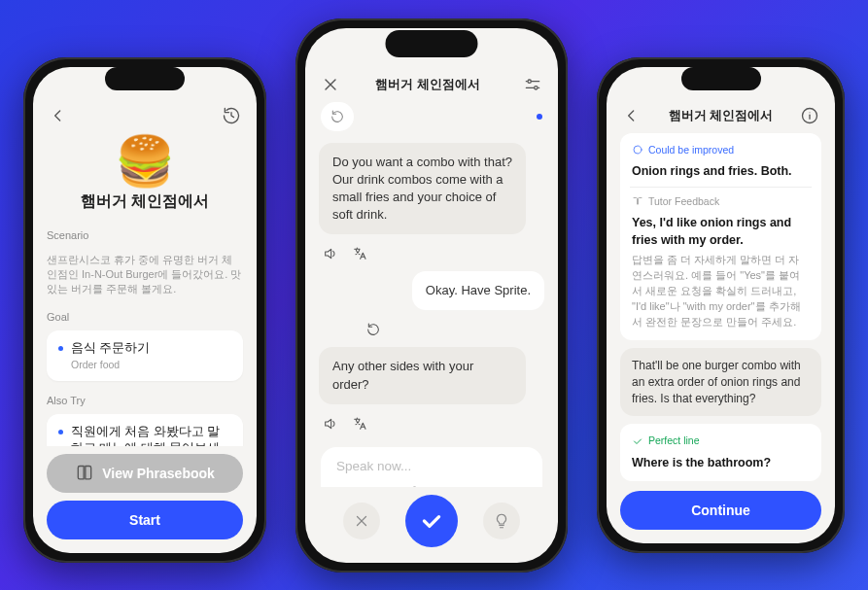  I want to click on list-item: 직원에게 처음 와봤다고 말하고 메뉴에 대해 물어보세요 Tell the c…, so click(145, 434).